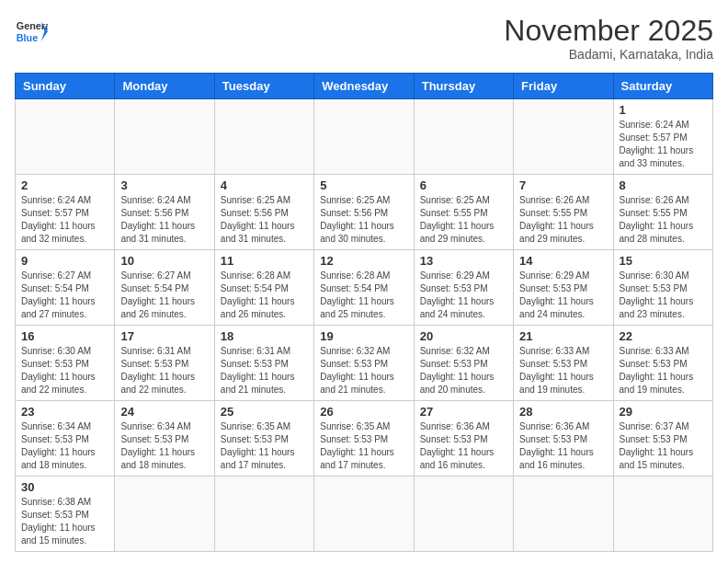  I want to click on calendar-cell: 23Sunrise: 6:34 AM Sunset: 5:53 PM Dayli…, so click(65, 439).